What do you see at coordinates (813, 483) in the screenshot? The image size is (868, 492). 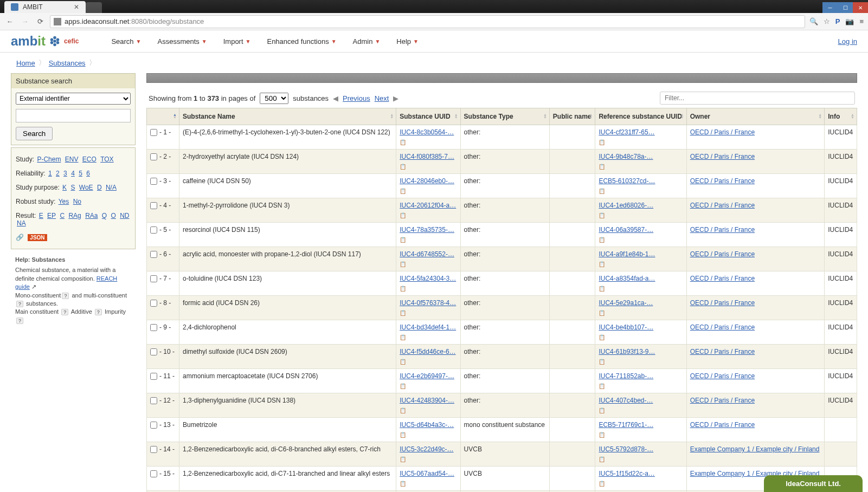 I see `footer-company: IdeaConsult Ltd.` at bounding box center [813, 483].